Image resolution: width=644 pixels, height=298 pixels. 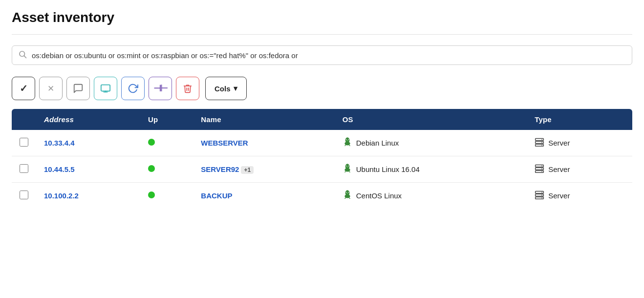 I want to click on table-row: 10.100.2.2BACKUP CentOS Linux Server, so click(x=322, y=196).